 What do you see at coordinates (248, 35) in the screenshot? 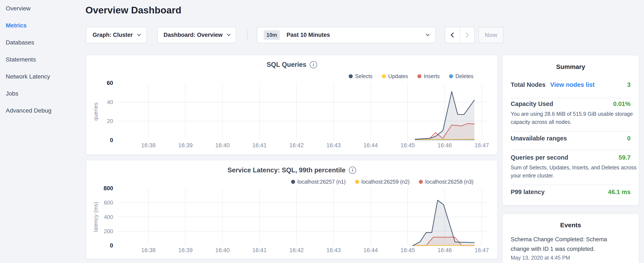
I see `controls-divider` at bounding box center [248, 35].